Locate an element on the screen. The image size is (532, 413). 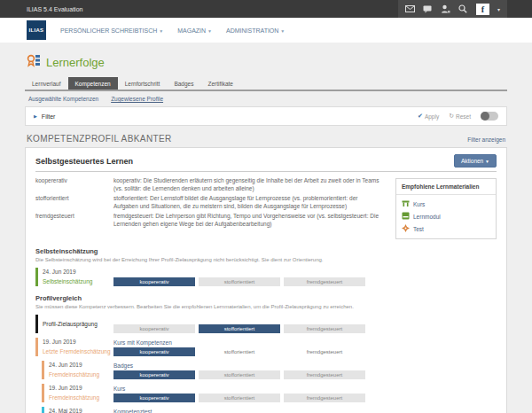
entry-title-link: Badges is located at coordinates (239, 367).